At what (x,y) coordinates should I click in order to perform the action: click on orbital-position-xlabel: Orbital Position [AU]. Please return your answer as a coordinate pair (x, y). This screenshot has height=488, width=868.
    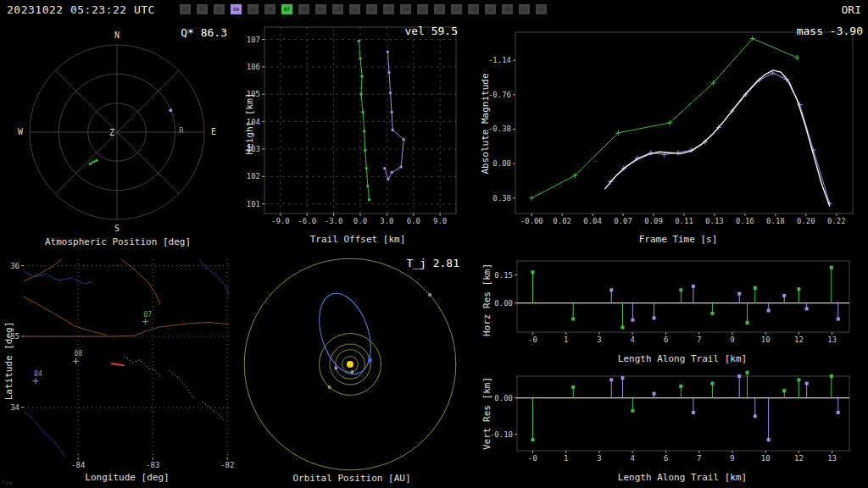
    Looking at the image, I should click on (352, 478).